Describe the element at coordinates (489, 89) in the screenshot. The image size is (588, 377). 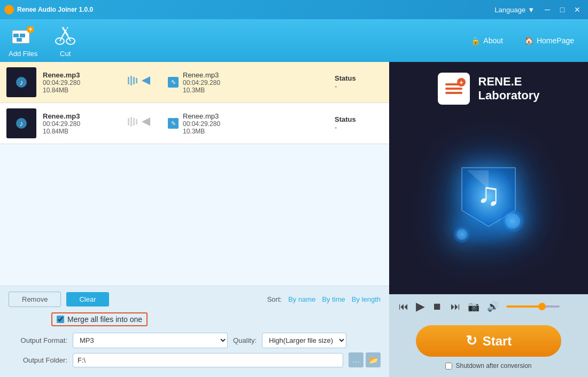
I see `brand-area: + RENE.E Laboratory` at that location.